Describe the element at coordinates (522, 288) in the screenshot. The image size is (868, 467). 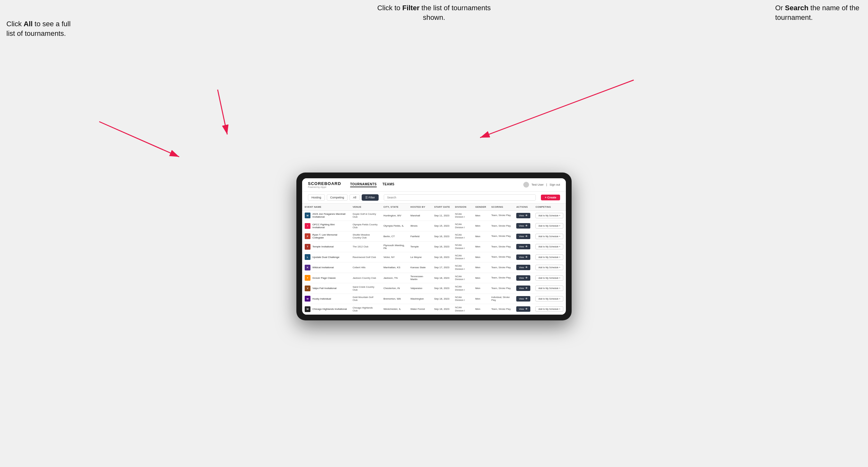
I see `view-label-7: View` at that location.